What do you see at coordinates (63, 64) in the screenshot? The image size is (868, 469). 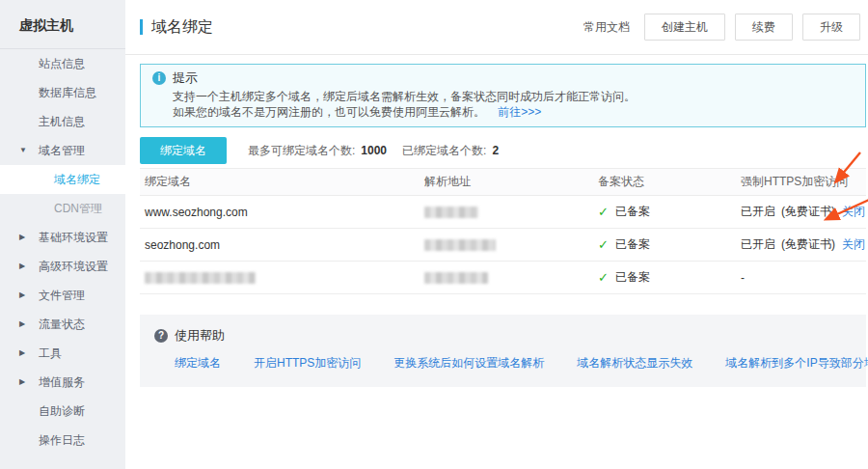 I see `sidebar-item-site-info: 站点信息` at bounding box center [63, 64].